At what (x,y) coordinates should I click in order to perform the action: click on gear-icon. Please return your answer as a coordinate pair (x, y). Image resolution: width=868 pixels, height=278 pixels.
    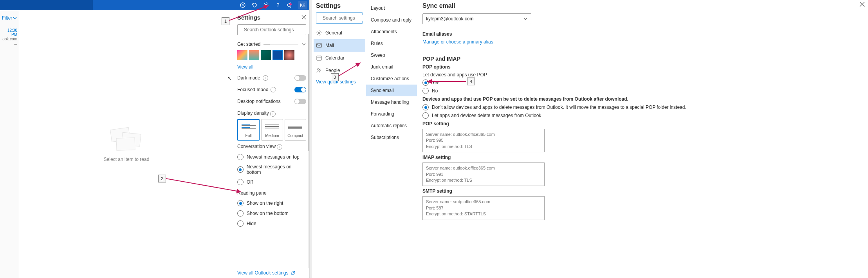
    Looking at the image, I should click on (319, 33).